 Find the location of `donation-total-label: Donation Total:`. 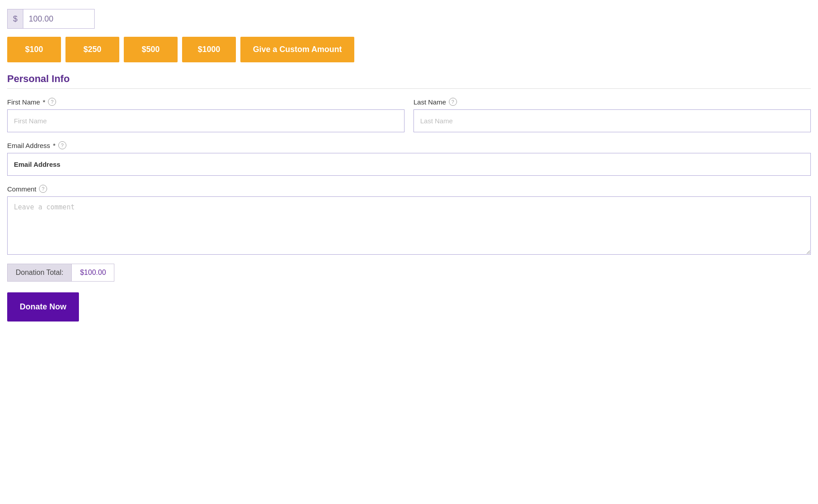

donation-total-label: Donation Total: is located at coordinates (39, 273).